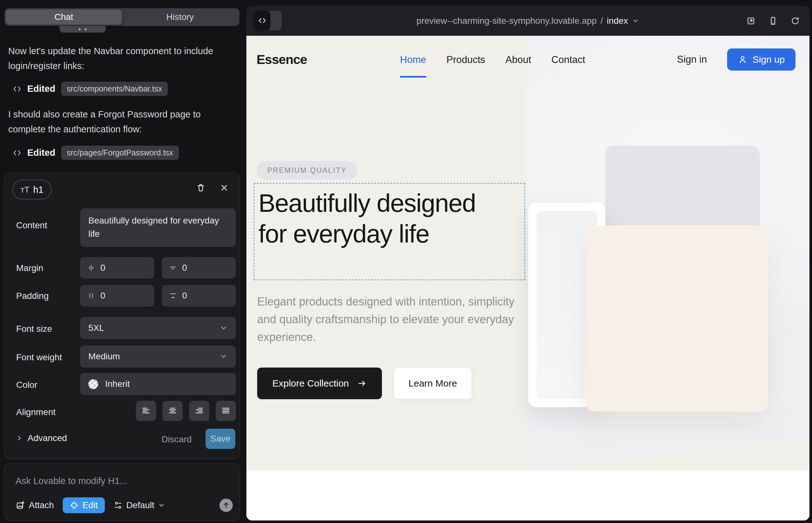 The height and width of the screenshot is (523, 812). I want to click on align-right-button, so click(199, 411).